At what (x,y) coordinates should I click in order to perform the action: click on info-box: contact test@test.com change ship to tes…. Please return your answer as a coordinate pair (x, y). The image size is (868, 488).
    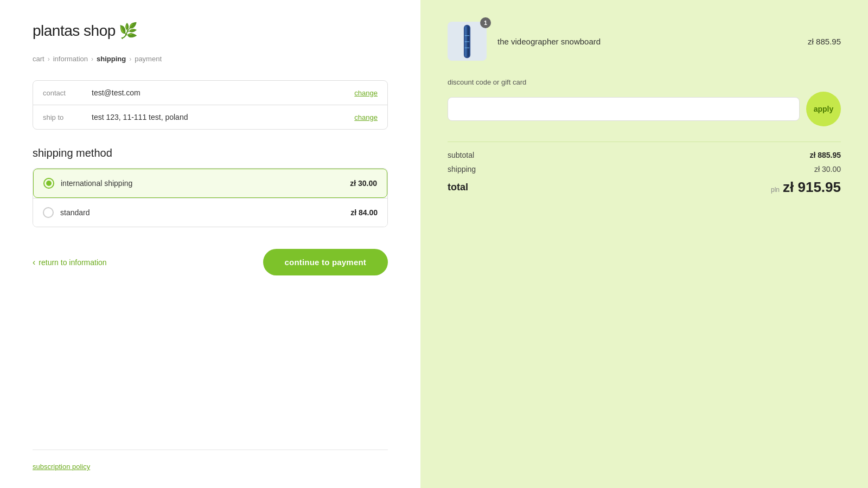
    Looking at the image, I should click on (210, 105).